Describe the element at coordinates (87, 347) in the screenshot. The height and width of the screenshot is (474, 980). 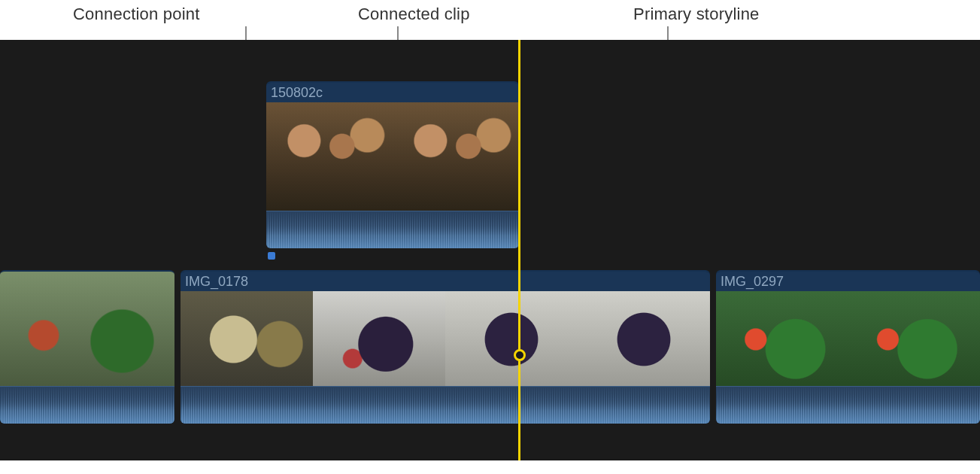
I see `primary-clip` at that location.